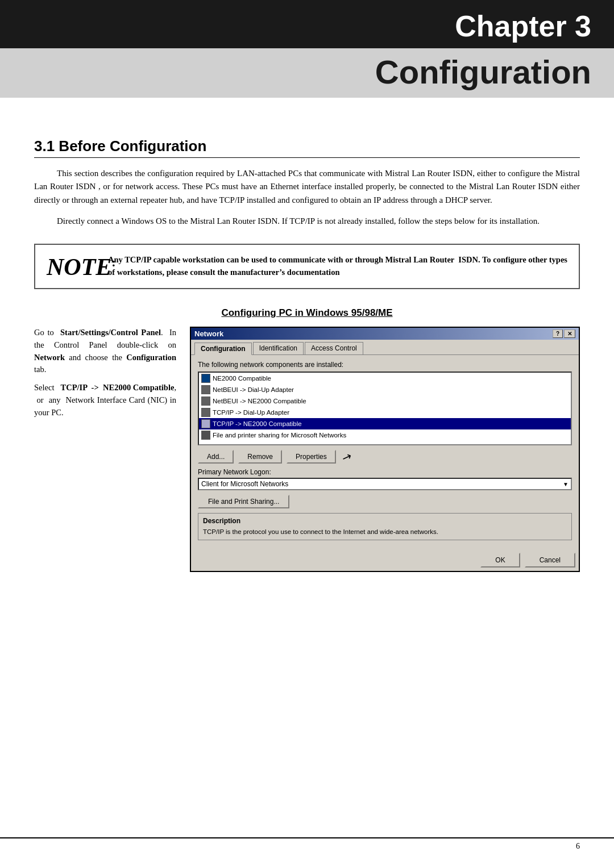 This screenshot has height=868, width=614. What do you see at coordinates (570, 334) in the screenshot?
I see `close-button: ✕` at bounding box center [570, 334].